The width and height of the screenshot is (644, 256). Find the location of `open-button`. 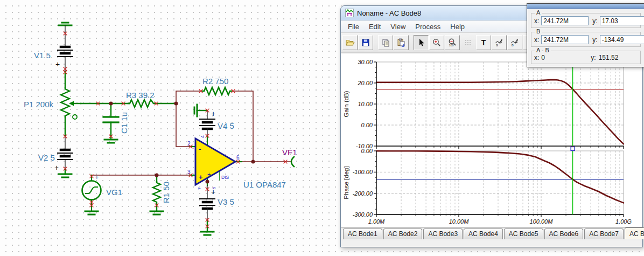

open-button is located at coordinates (350, 43).